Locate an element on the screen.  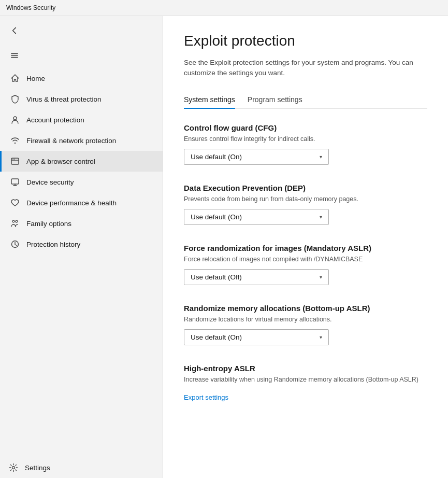
sidebar-item-device-security: Device security is located at coordinates (81, 182).